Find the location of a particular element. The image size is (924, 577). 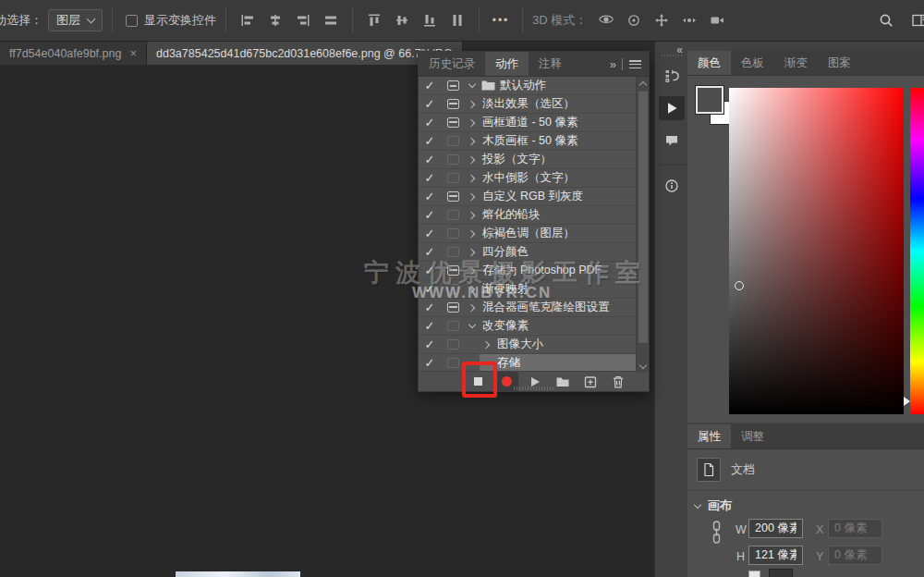

action-row-5: ✓投影（文字） is located at coordinates (529, 160).